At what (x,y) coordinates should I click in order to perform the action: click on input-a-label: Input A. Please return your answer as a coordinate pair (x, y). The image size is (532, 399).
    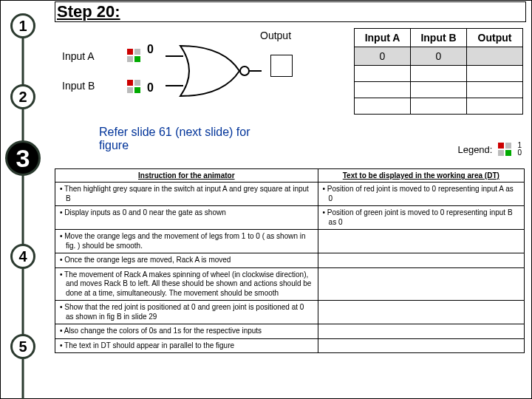
    Looking at the image, I should click on (78, 56).